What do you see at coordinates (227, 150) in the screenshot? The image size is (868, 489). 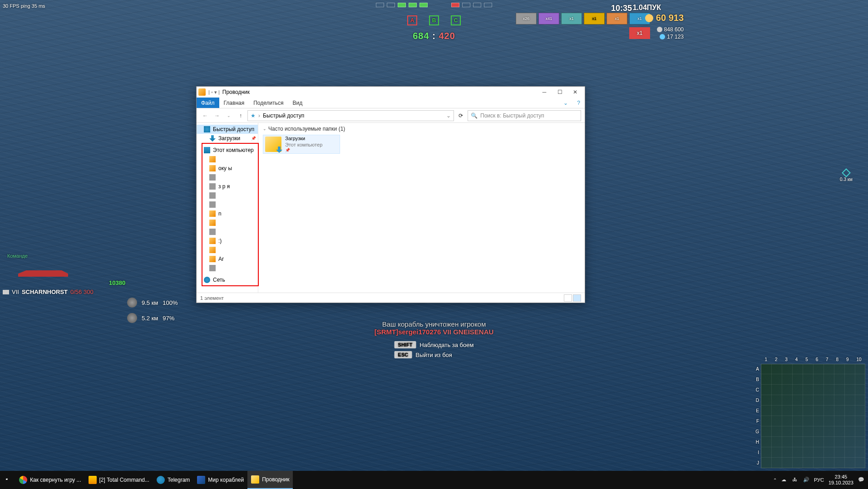 I see `sidebar-this-pc: Этот компьютер` at bounding box center [227, 150].